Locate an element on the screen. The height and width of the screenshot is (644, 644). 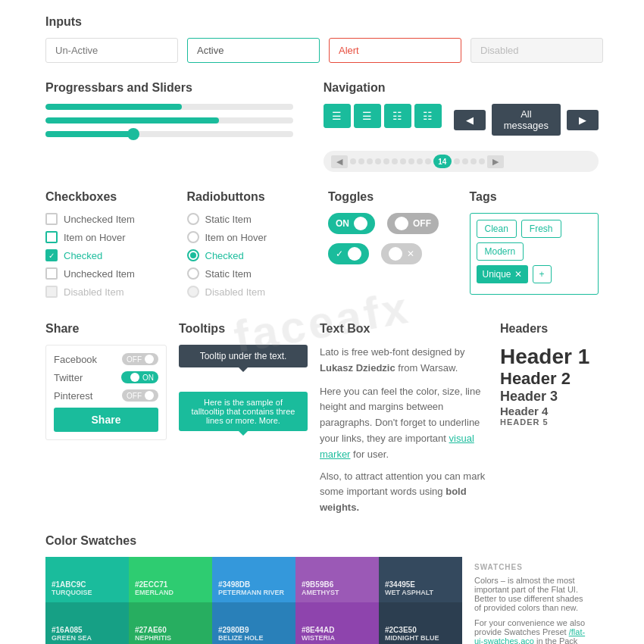
nav-controls-row: ☰ ☰ ☷ ☷ ◀ All messages ▶ is located at coordinates (461, 123).